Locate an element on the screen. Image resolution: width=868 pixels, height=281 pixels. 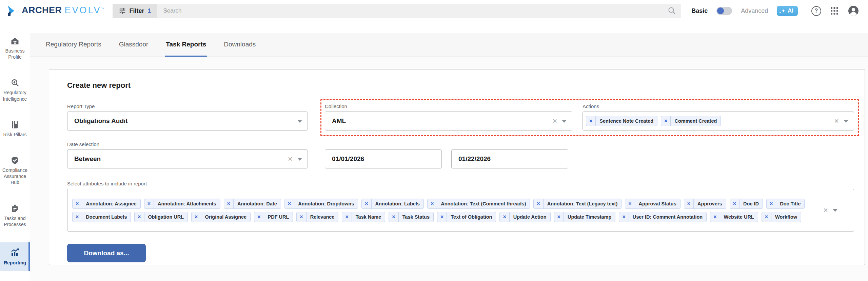
selected-attribute-chip: Annotation: Assignee is located at coordinates (106, 204).